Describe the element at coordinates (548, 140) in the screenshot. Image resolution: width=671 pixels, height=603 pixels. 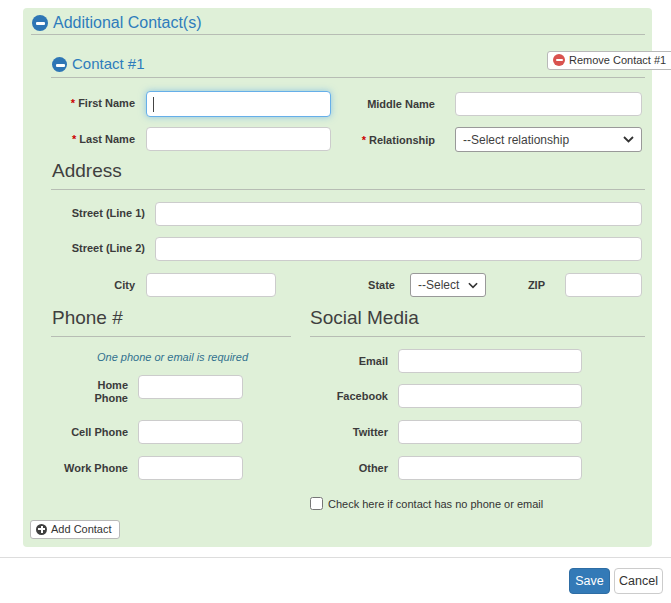
I see `relationship-select: --Select relationship` at that location.